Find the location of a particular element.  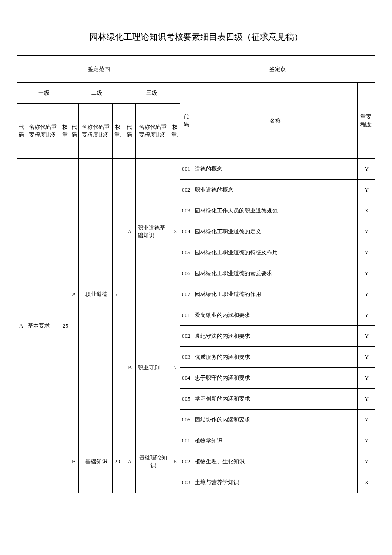

header-l2: 二级 is located at coordinates (97, 93).